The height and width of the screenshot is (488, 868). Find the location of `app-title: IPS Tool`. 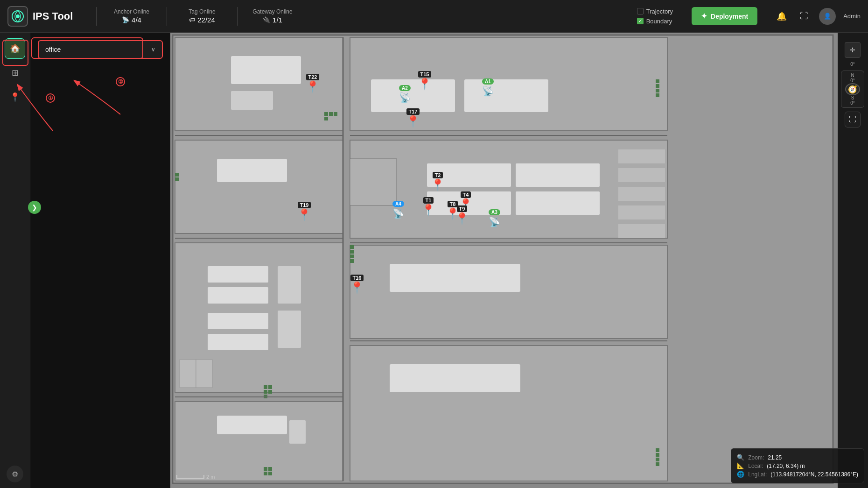

app-title: IPS Tool is located at coordinates (53, 16).